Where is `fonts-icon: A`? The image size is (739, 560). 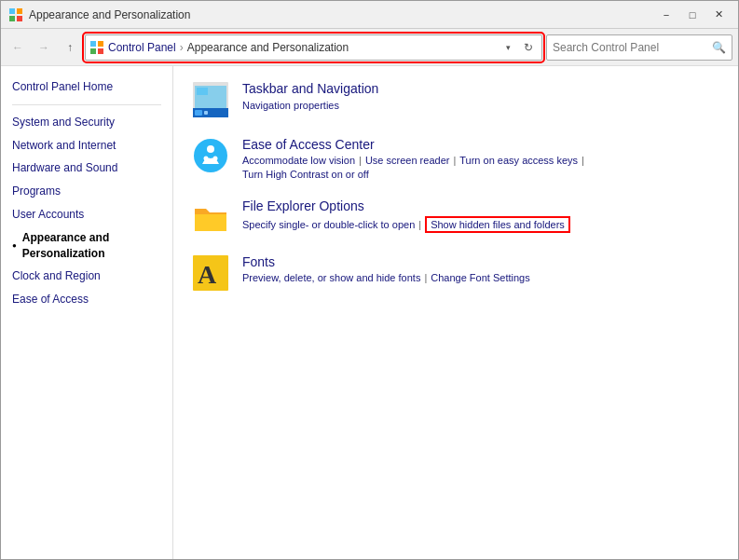
fonts-icon: A is located at coordinates (211, 273).